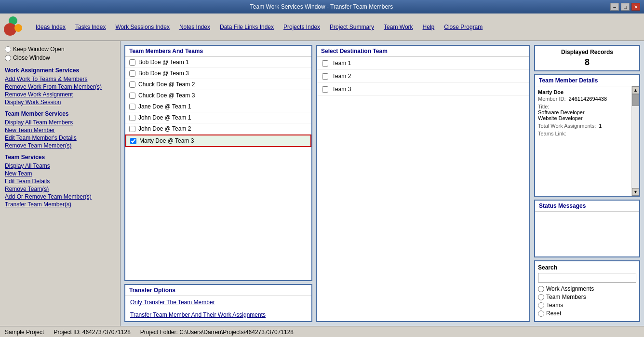 This screenshot has height=337, width=644. Describe the element at coordinates (218, 73) in the screenshot. I see `member-row: Bob Doe @ Team 3` at that location.